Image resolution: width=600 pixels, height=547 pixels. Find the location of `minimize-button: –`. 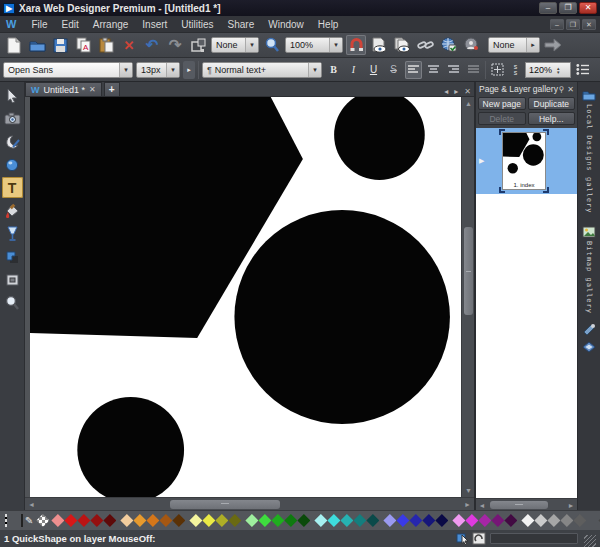

minimize-button: – is located at coordinates (548, 8).